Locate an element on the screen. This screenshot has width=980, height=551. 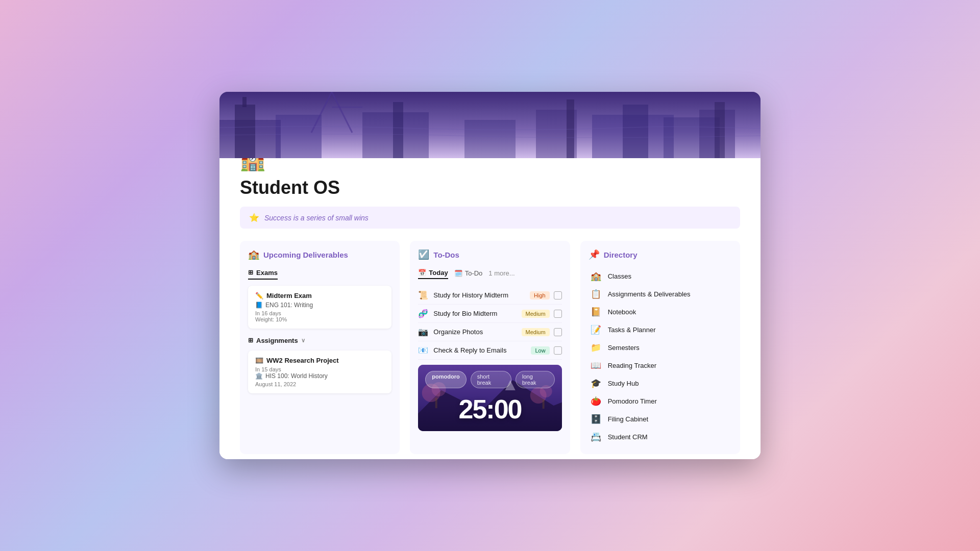
dir-item-3: 📝 Tasks & Planner is located at coordinates (660, 330).